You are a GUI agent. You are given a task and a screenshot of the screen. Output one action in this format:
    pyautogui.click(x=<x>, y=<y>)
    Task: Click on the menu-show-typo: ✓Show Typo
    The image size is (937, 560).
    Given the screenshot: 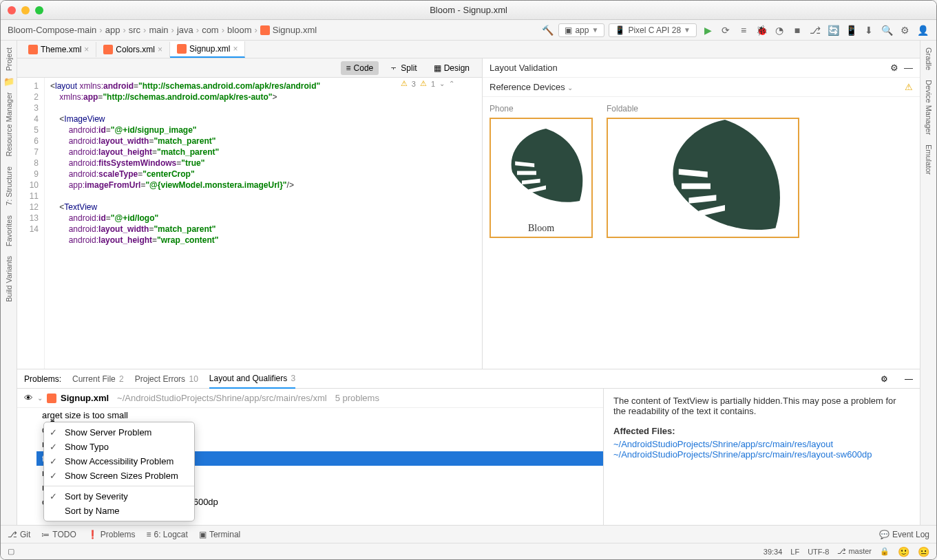 What is the action you would take?
    pyautogui.click(x=119, y=447)
    